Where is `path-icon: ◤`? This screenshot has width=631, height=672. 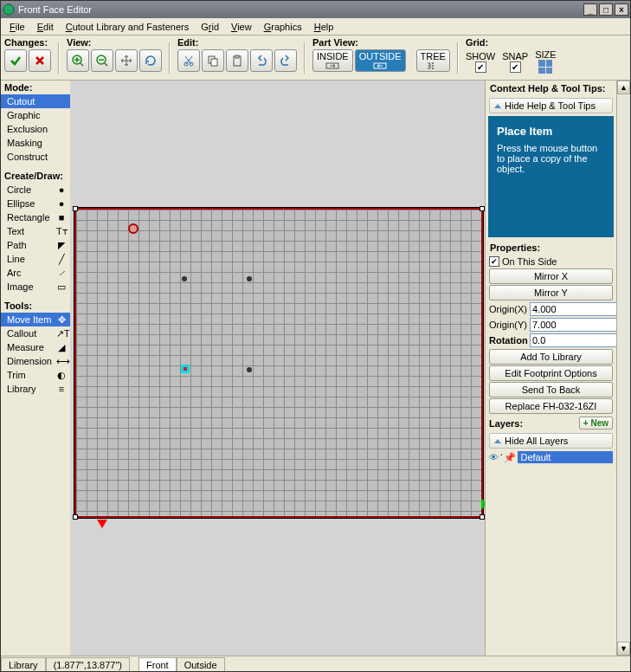 path-icon: ◤ is located at coordinates (61, 246).